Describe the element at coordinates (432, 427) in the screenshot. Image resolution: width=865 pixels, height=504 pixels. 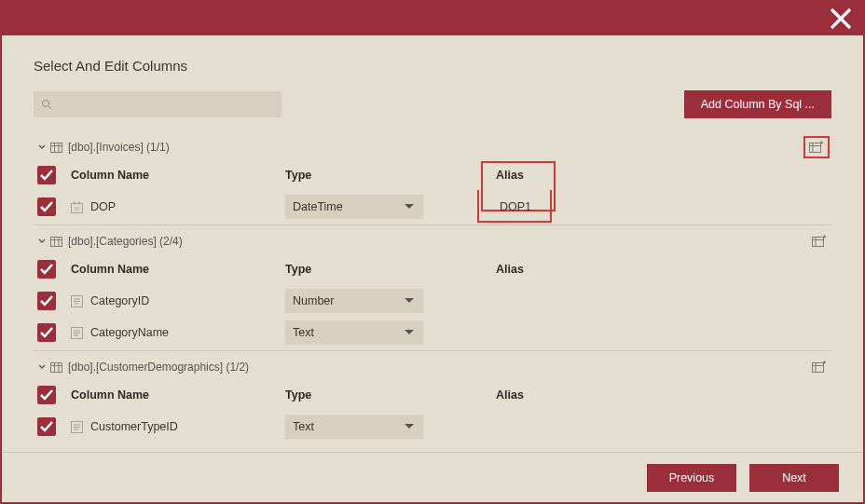
I see `column-row: CustomerTypeIDText` at that location.